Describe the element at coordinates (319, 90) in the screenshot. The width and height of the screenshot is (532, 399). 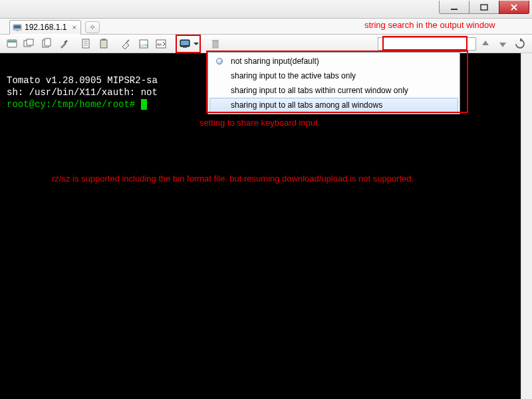
I see `dropdown-item-label: sharing input to all tabs within current…` at that location.